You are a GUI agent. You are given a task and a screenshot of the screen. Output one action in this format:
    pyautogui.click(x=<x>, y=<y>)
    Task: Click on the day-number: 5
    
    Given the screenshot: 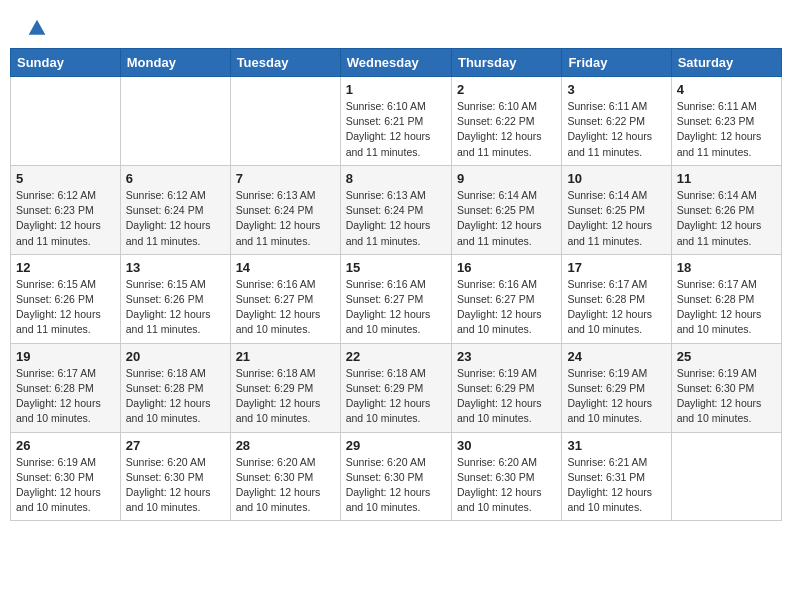 What is the action you would take?
    pyautogui.click(x=66, y=178)
    